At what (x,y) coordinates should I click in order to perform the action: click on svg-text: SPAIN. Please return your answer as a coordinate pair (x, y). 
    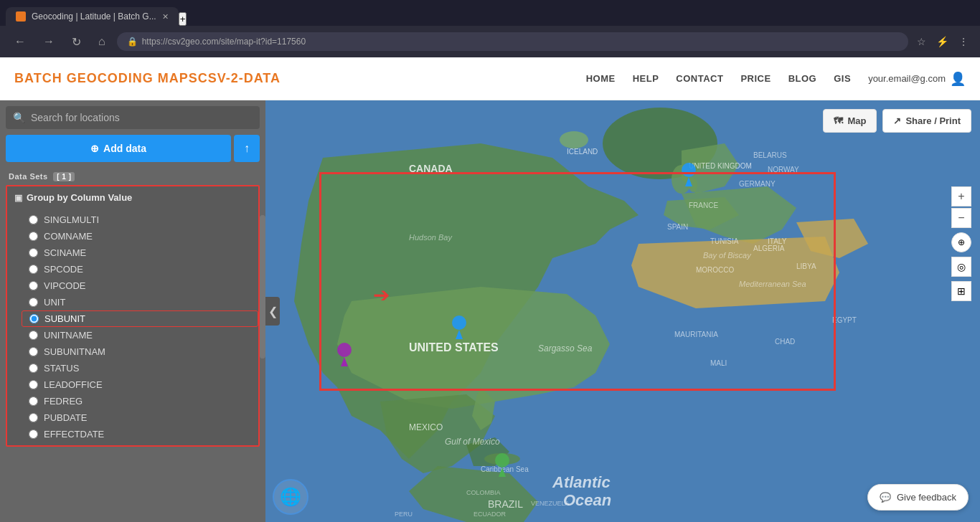
    Looking at the image, I should click on (677, 227).